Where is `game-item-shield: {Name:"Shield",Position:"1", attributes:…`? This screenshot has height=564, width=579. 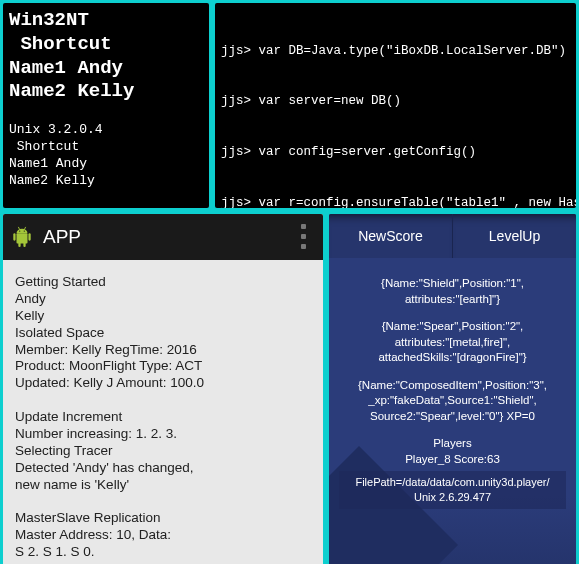
game-item-shield: {Name:"Shield",Position:"1", attributes:… is located at coordinates (452, 292).